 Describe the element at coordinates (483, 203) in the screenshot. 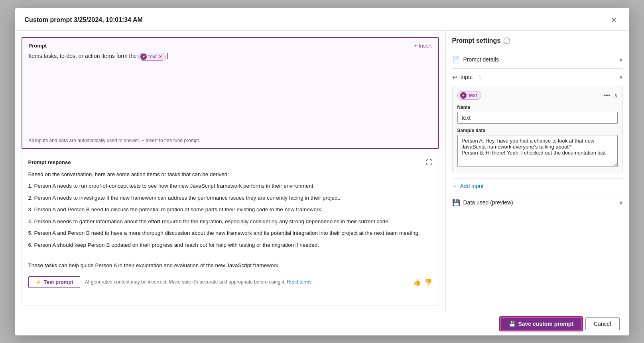

I see `data-used-left: 💾 Data used (preview)` at that location.